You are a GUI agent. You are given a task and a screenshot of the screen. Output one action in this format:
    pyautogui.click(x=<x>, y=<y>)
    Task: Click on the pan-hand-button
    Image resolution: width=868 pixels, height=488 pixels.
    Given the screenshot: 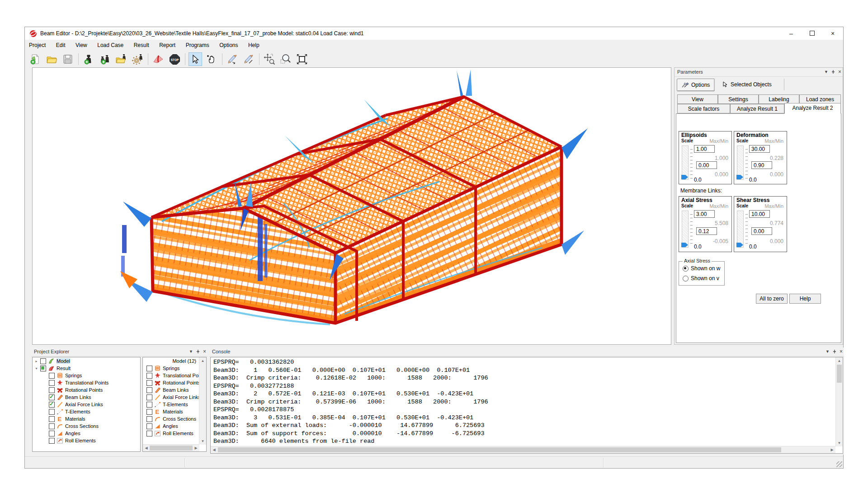 What is the action you would take?
    pyautogui.click(x=212, y=59)
    